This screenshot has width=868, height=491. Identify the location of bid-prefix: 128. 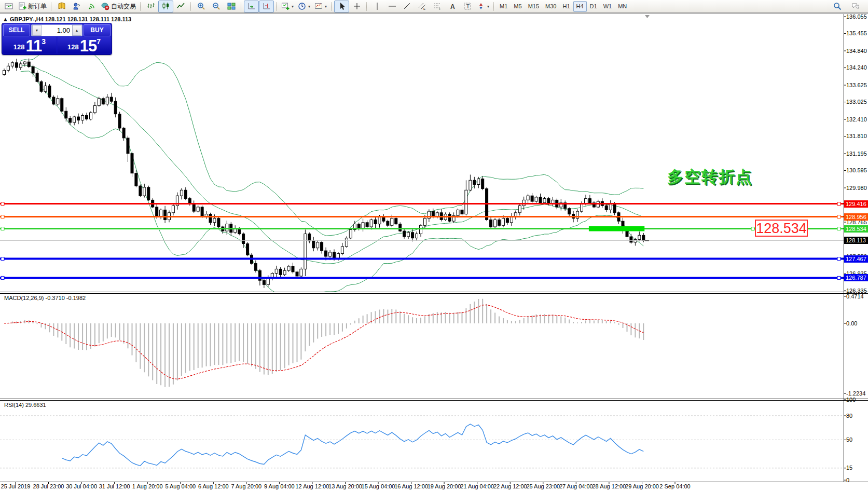
(19, 47).